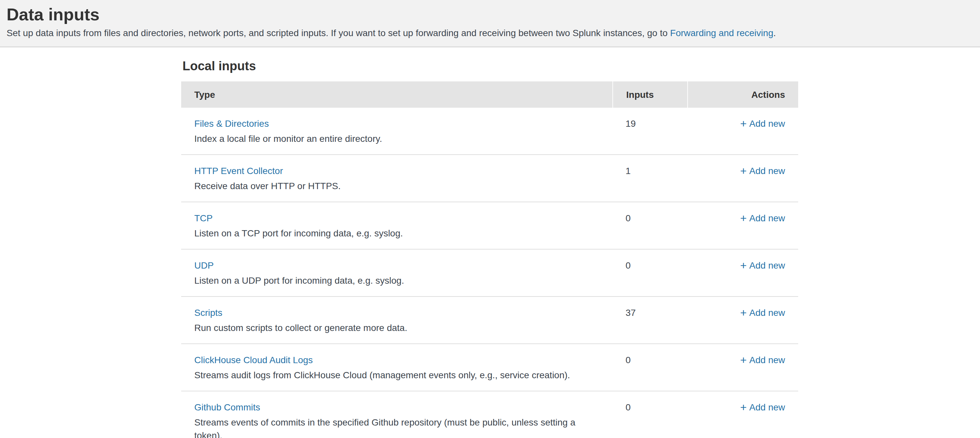 The height and width of the screenshot is (438, 980). I want to click on forwarding-and-receiving-link: Forwarding and receiving, so click(722, 33).